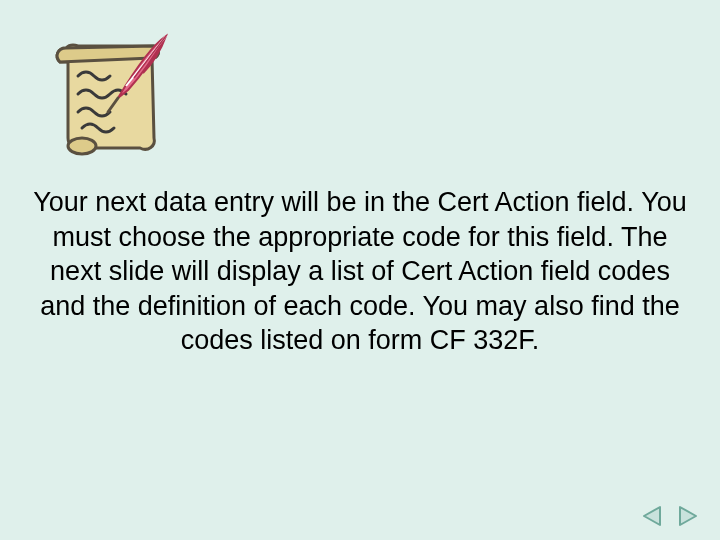  What do you see at coordinates (652, 516) in the screenshot?
I see `triangle-left-icon` at bounding box center [652, 516].